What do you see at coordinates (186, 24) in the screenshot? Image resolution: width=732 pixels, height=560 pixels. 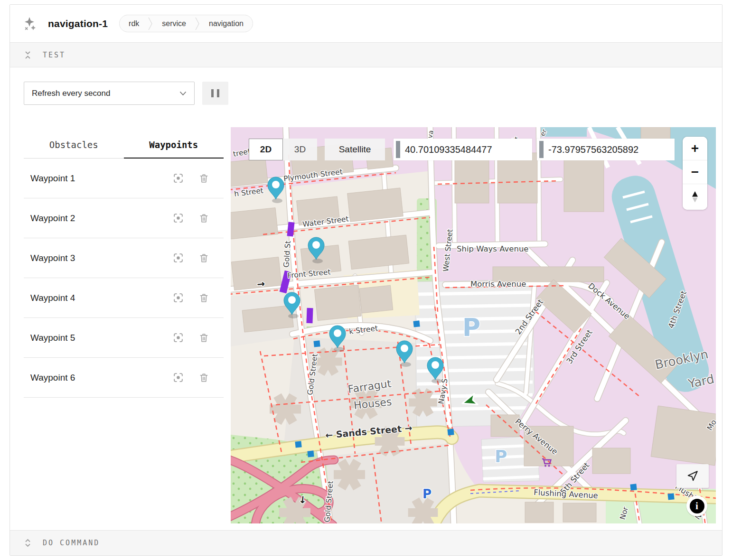 I see `breadcrumb: rdk service navigation` at bounding box center [186, 24].